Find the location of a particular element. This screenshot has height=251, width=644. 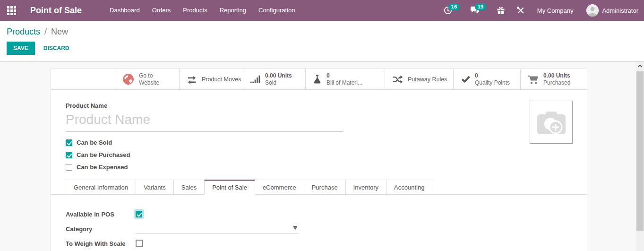

systray: 16 19 My is located at coordinates (541, 10).